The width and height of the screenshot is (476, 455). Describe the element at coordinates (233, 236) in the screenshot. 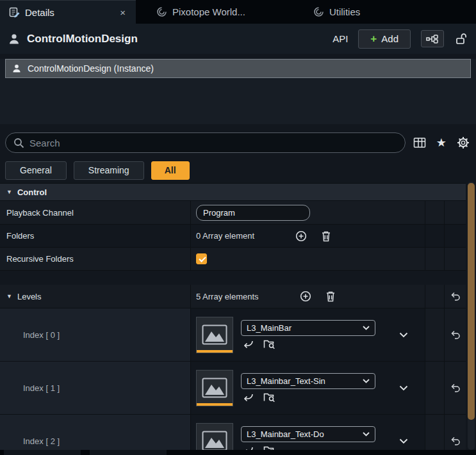

I see `property-row-folders: Folders 0 Array element` at that location.